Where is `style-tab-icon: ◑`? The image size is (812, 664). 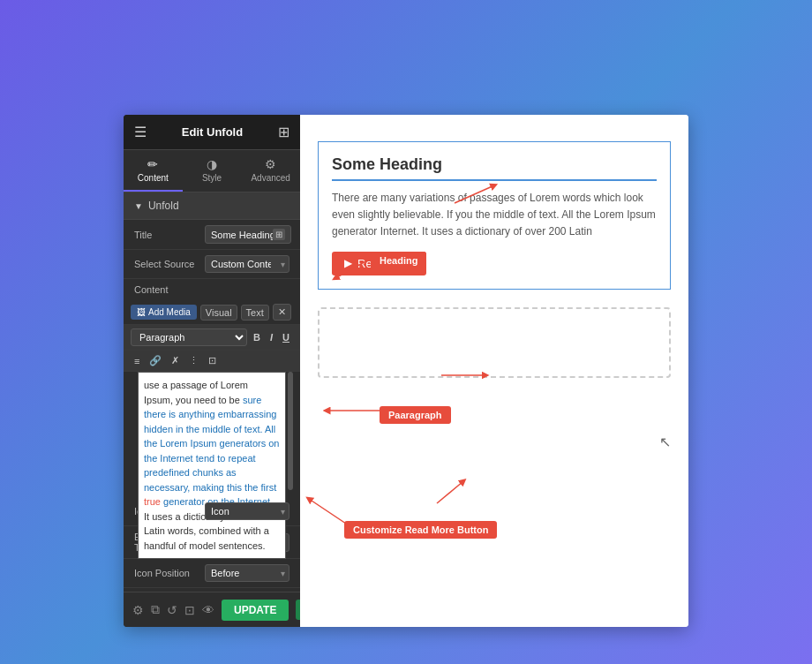
style-tab-icon: ◑ is located at coordinates (212, 164).